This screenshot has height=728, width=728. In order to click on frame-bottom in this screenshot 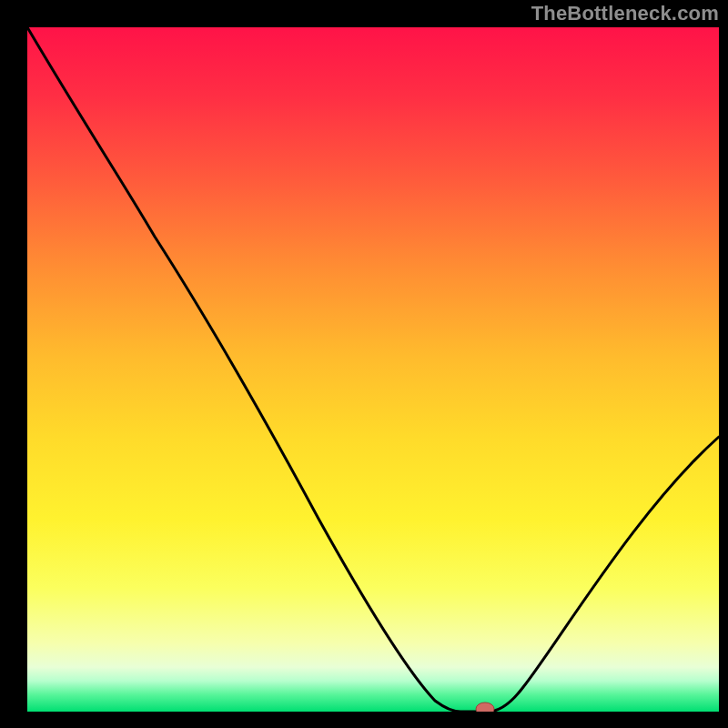, I will do `click(364, 720)`.